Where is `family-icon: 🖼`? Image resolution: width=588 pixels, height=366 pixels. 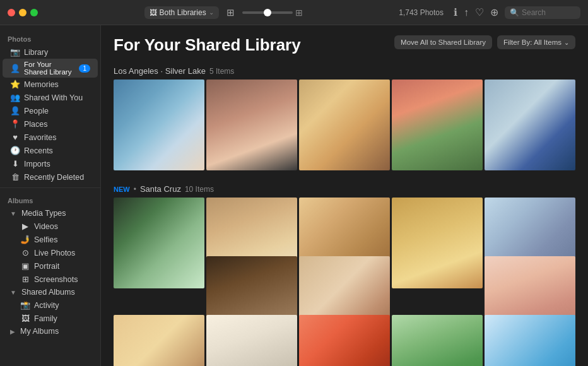 family-icon: 🖼 is located at coordinates (25, 318).